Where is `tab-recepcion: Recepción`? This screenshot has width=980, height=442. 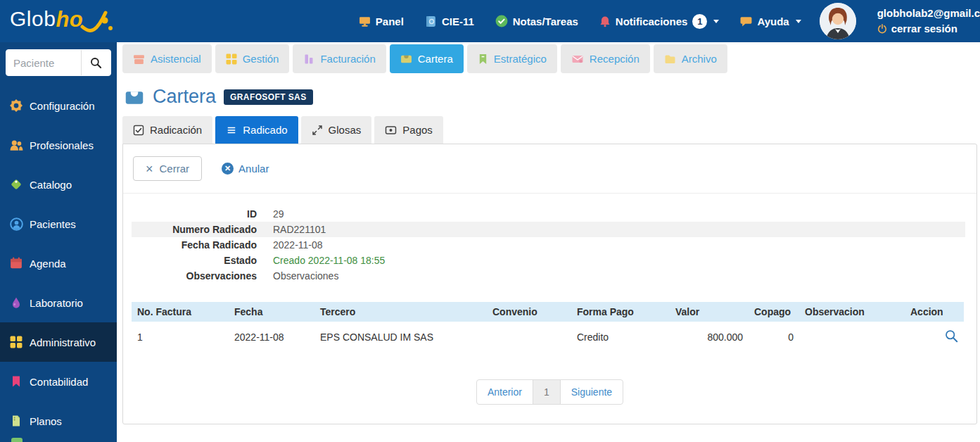
tab-recepcion: Recepción is located at coordinates (605, 59).